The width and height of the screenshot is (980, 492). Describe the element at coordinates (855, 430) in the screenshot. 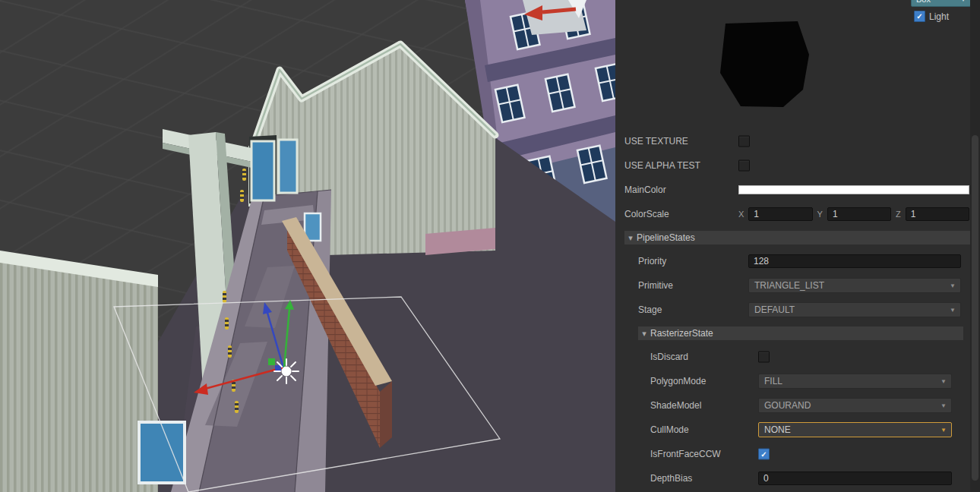

I see `cull-mode-dropdown: NONE ▼` at that location.